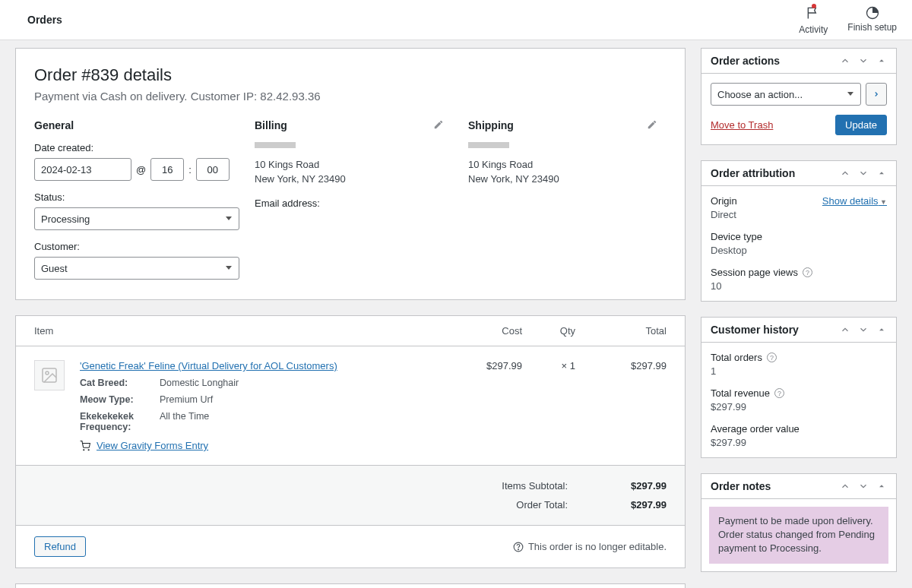  Describe the element at coordinates (45, 20) in the screenshot. I see `page-title: Orders` at that location.